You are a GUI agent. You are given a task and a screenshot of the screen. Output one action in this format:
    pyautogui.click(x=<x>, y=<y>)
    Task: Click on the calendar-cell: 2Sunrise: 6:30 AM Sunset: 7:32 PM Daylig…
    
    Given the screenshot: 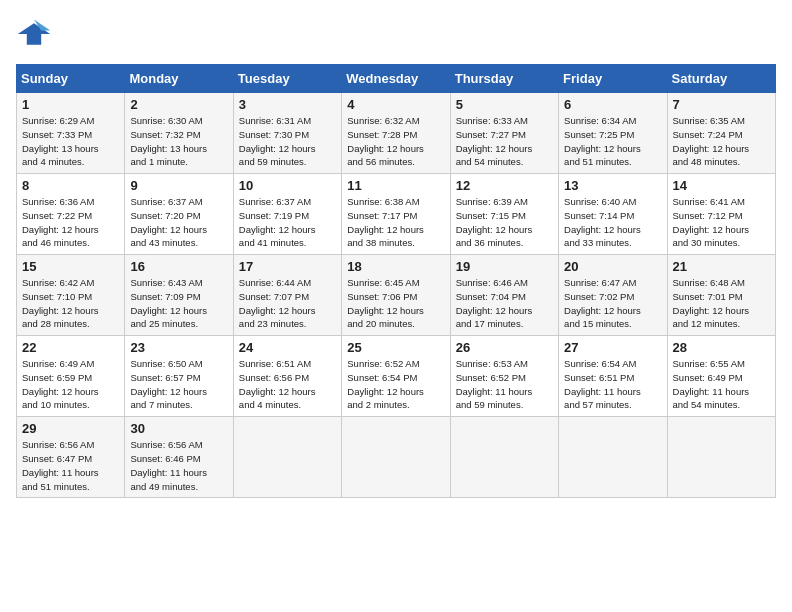 What is the action you would take?
    pyautogui.click(x=179, y=134)
    